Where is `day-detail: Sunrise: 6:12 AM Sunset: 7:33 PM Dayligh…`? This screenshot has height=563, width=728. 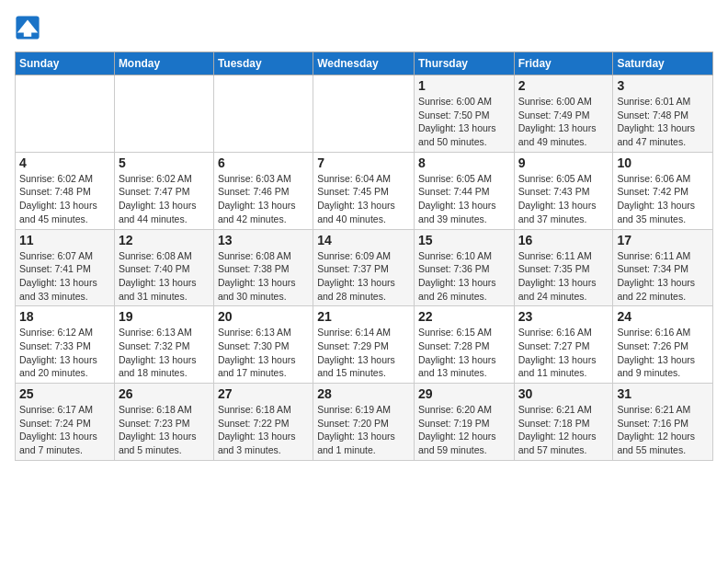 day-detail: Sunrise: 6:12 AM Sunset: 7:33 PM Dayligh… is located at coordinates (64, 353).